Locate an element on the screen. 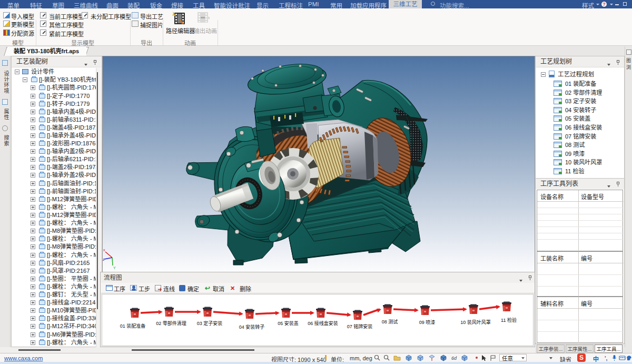 The height and width of the screenshot is (364, 632). svg-text: z is located at coordinates (104, 259).